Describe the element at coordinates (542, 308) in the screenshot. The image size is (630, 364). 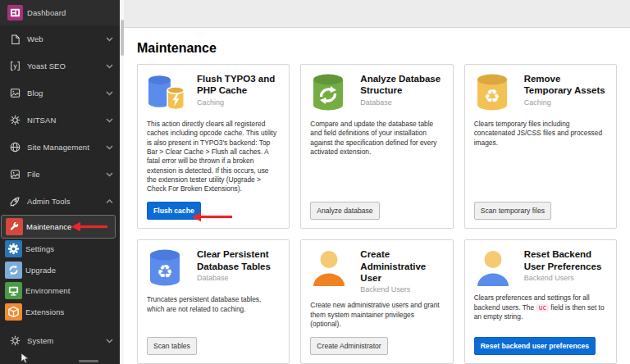
I see `uc-code-chip: uc` at that location.